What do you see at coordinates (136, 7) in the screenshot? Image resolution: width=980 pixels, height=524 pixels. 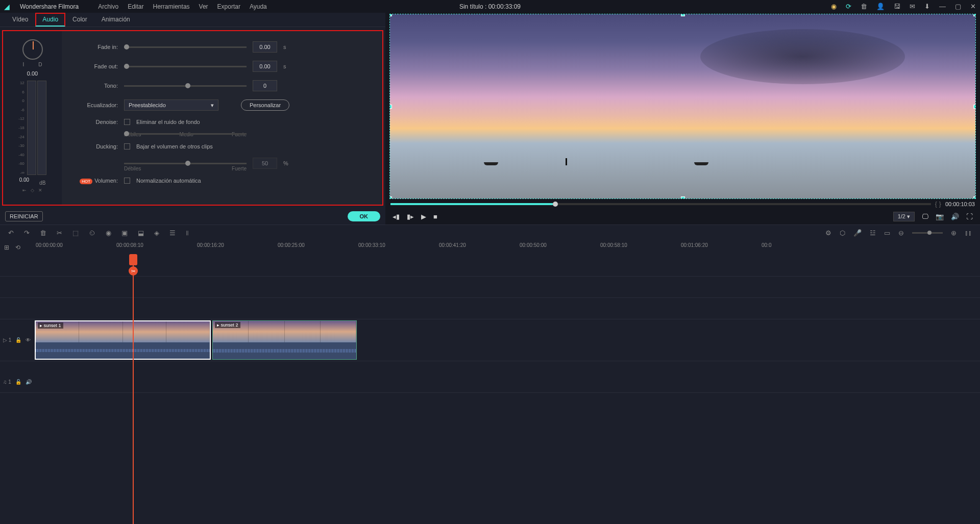 I see `menu-editar: Editar` at bounding box center [136, 7].